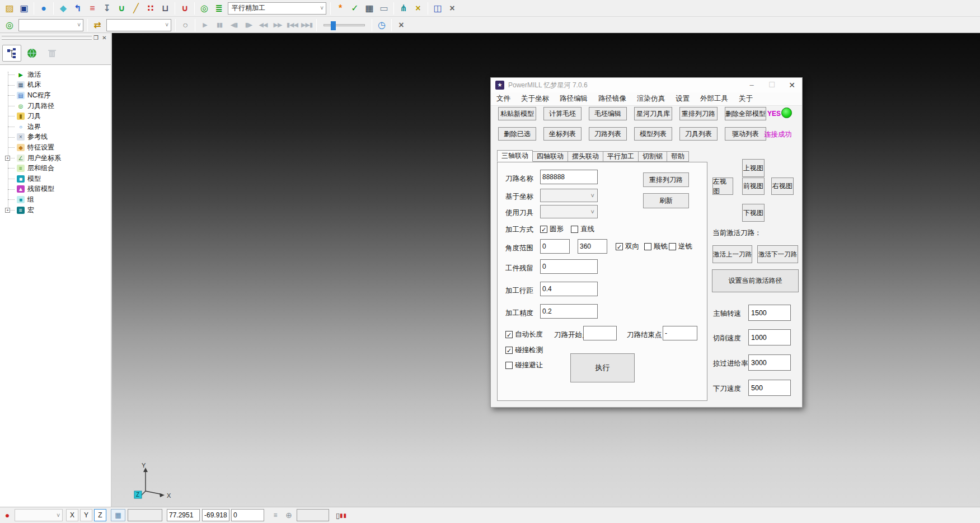 This screenshot has width=980, height=523. What do you see at coordinates (55, 38) in the screenshot?
I see `panel-gripper: ❐ ✕` at bounding box center [55, 38].